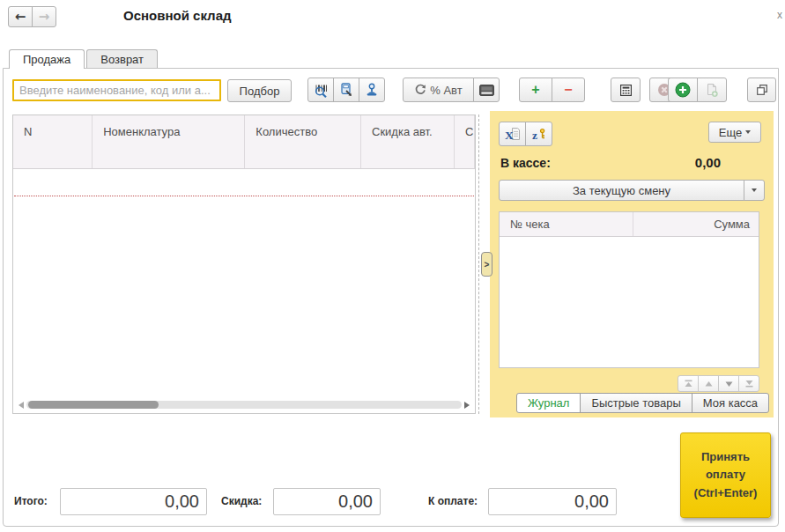 Image resolution: width=785 pixels, height=532 pixels. What do you see at coordinates (346, 90) in the screenshot?
I see `data-terminal-icon` at bounding box center [346, 90].